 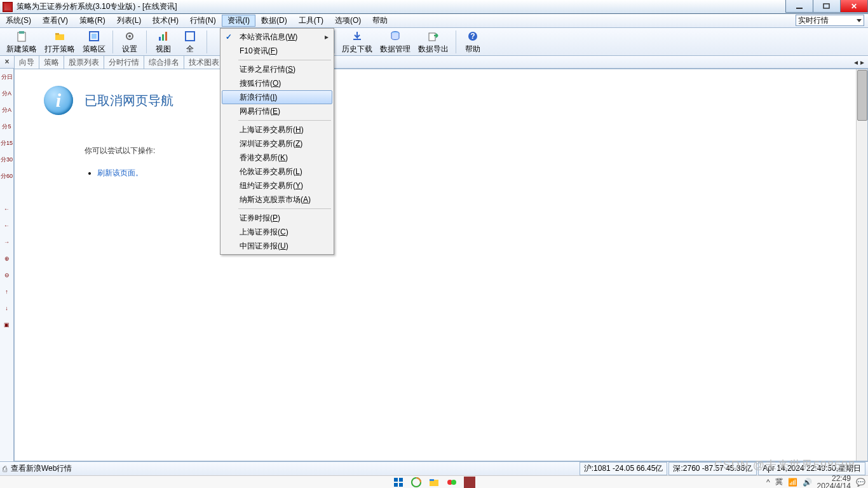 What do you see at coordinates (793, 482) in the screenshot?
I see `tray-wifi-icon: 📶` at bounding box center [793, 482].